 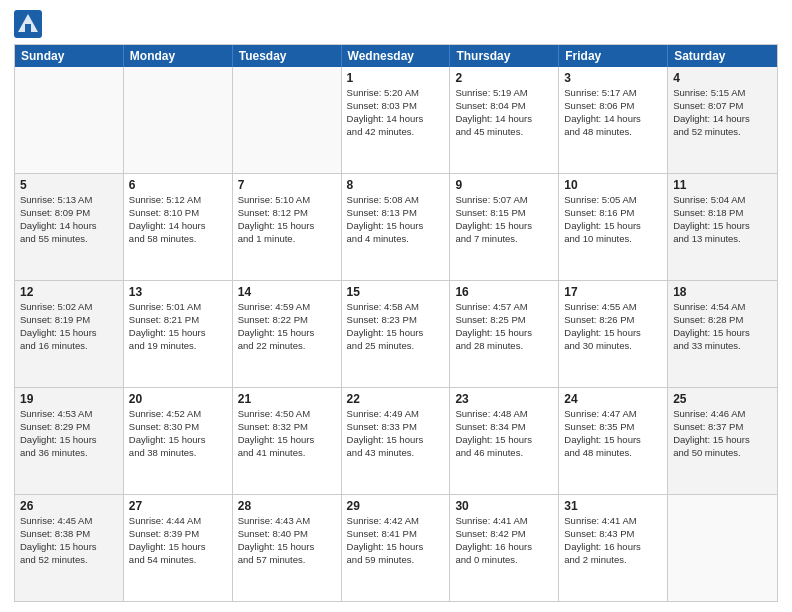 What do you see at coordinates (178, 434) in the screenshot?
I see `cell-info: Sunrise: 4:52 AM Sunset: 8:30 PM Dayligh…` at bounding box center [178, 434].